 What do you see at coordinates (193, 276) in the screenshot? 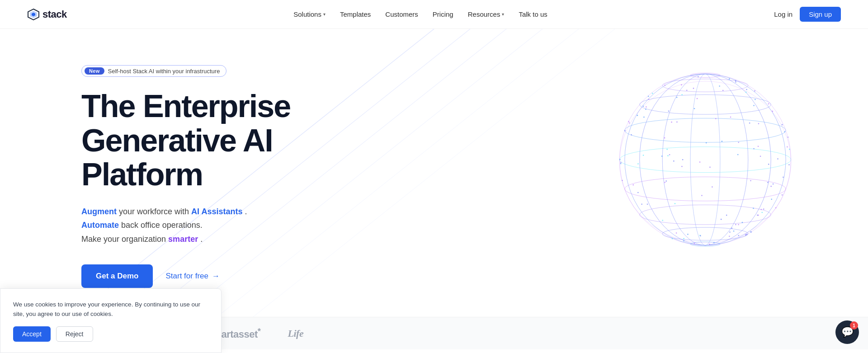
I see `start-free-button: Start for free →` at bounding box center [193, 276].